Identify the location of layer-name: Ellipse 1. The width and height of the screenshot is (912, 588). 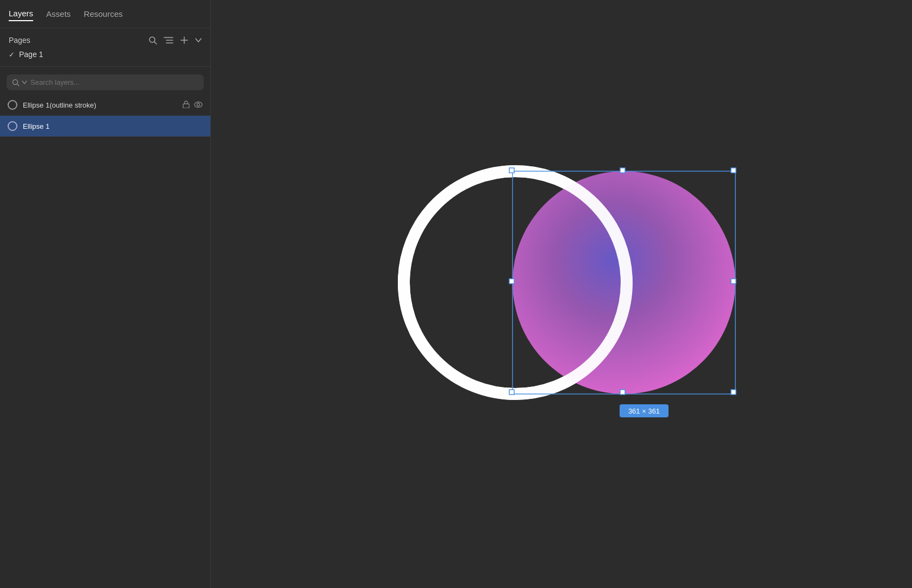
(113, 126).